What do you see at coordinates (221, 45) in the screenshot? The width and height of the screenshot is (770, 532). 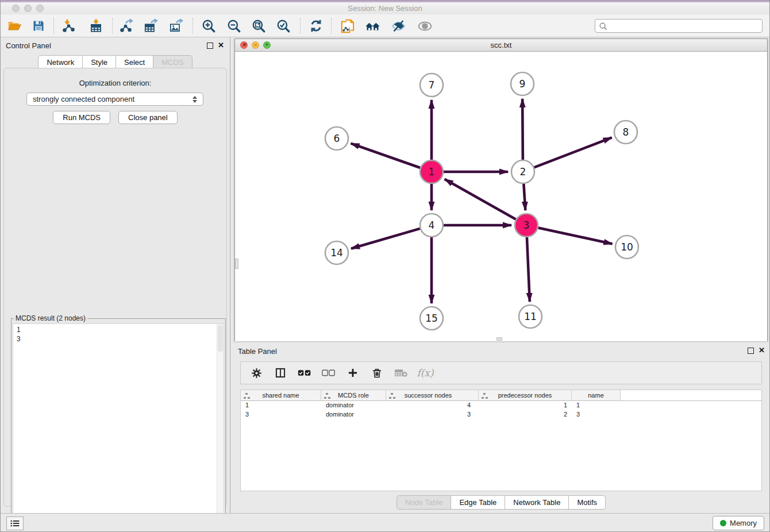 I see `close-panel-icon: ✕` at bounding box center [221, 45].